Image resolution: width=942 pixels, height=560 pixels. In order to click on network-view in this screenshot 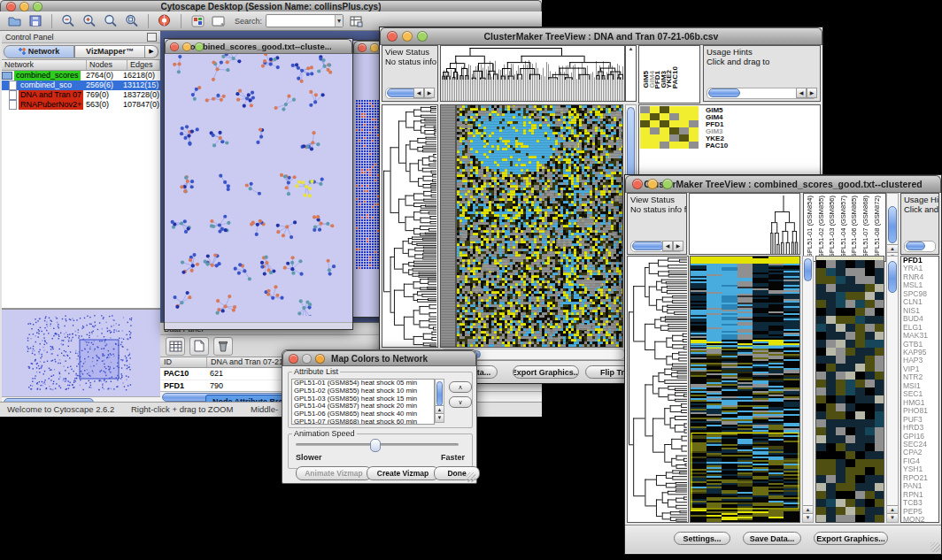, I will do `click(258, 188)`.